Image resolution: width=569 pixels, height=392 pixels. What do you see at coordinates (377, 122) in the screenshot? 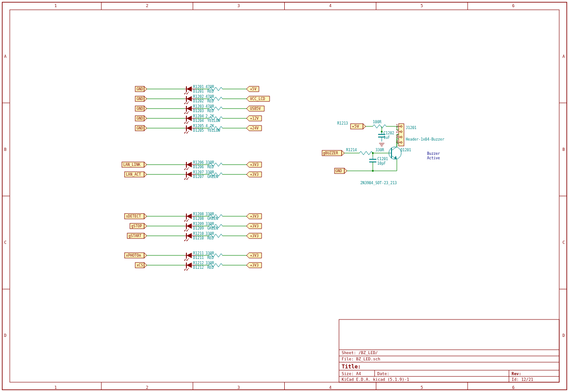
I see `r1213-val: 100R` at bounding box center [377, 122].